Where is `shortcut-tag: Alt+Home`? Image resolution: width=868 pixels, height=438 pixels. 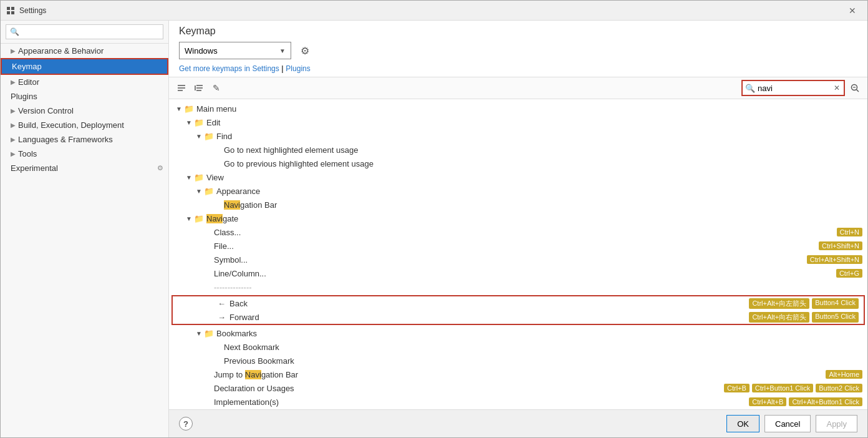
shortcut-tag: Alt+Home is located at coordinates (844, 374).